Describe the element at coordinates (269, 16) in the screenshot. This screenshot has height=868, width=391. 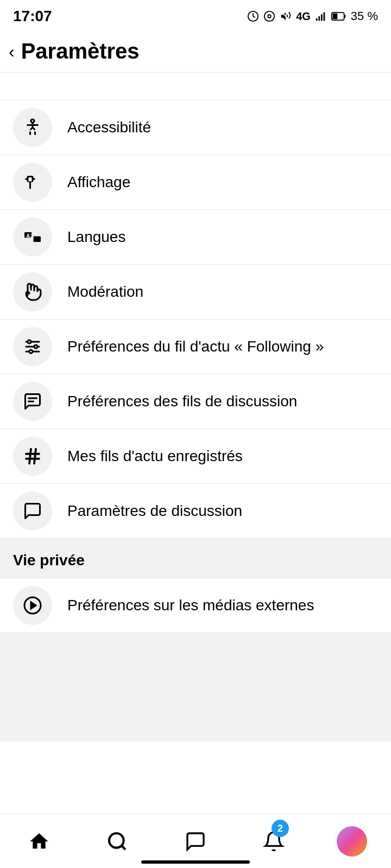
I see `compass-icon` at that location.